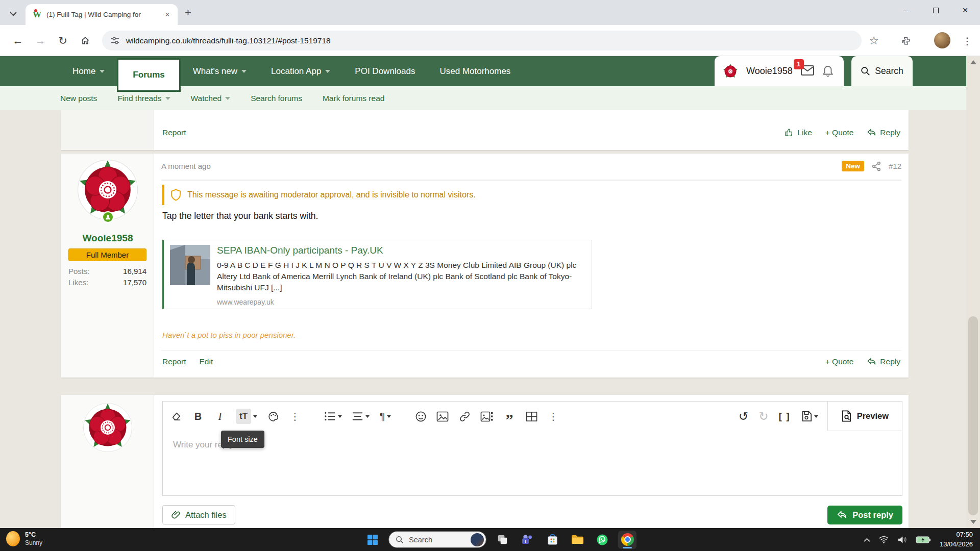 The width and height of the screenshot is (980, 551). What do you see at coordinates (876, 166) in the screenshot?
I see `share-icon` at bounding box center [876, 166].